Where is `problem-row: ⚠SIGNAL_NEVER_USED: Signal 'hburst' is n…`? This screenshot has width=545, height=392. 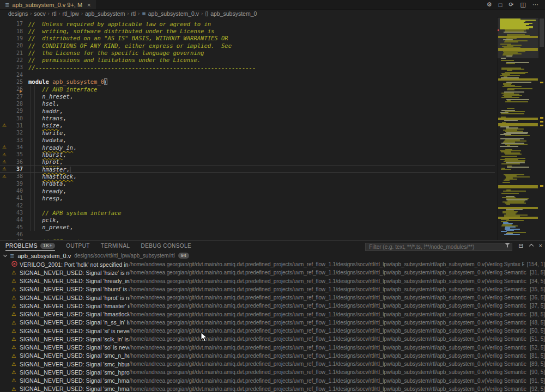 problem-row: ⚠SIGNAL_NEVER_USED: Signal 'hburst' is n… is located at coordinates (272, 290).